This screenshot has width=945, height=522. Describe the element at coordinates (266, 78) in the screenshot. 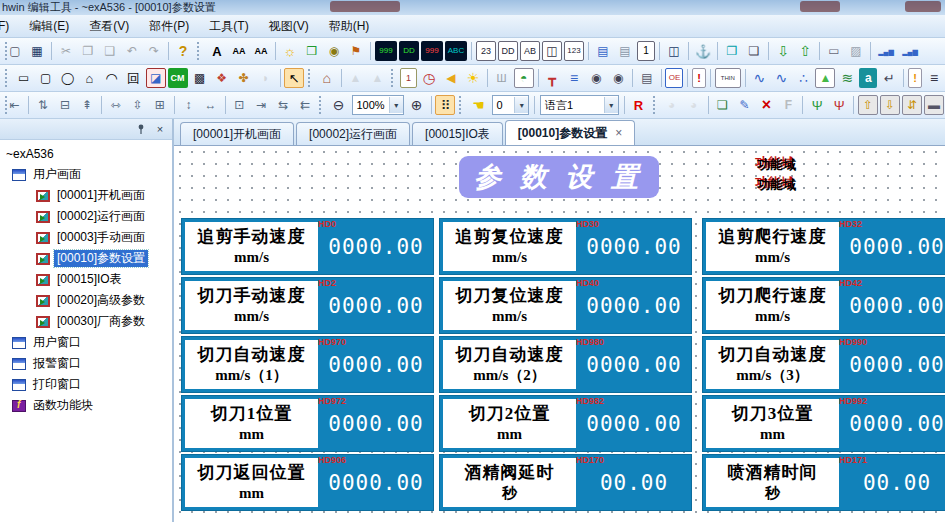

I see `eraser-tool-icon: ◗` at that location.